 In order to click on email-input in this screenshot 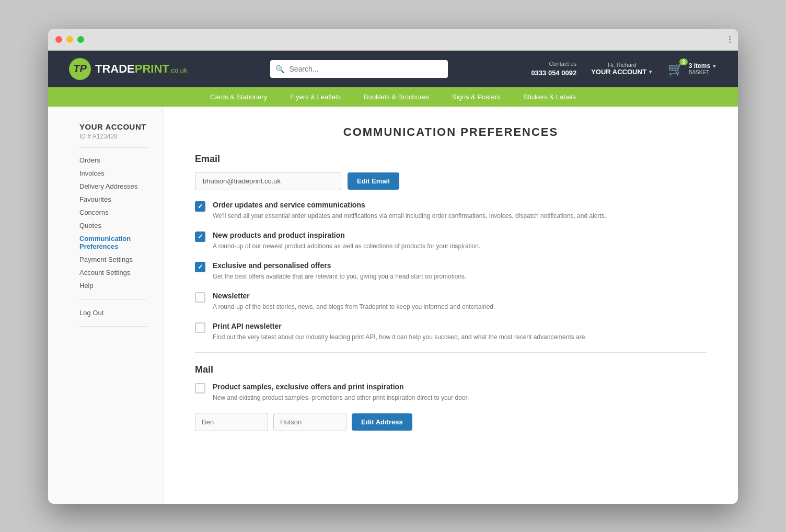, I will do `click(268, 181)`.